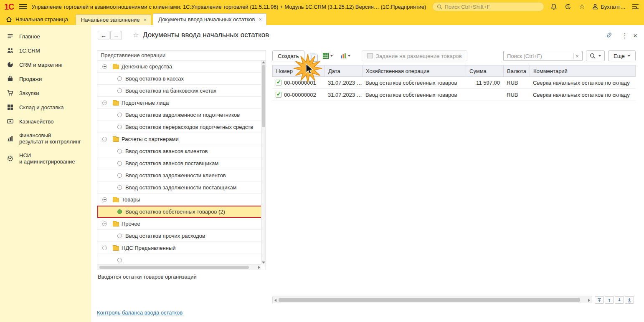  Describe the element at coordinates (46, 138) in the screenshot. I see `sidebar-item-financial-result: Финансовый результат и контроллинг` at that location.